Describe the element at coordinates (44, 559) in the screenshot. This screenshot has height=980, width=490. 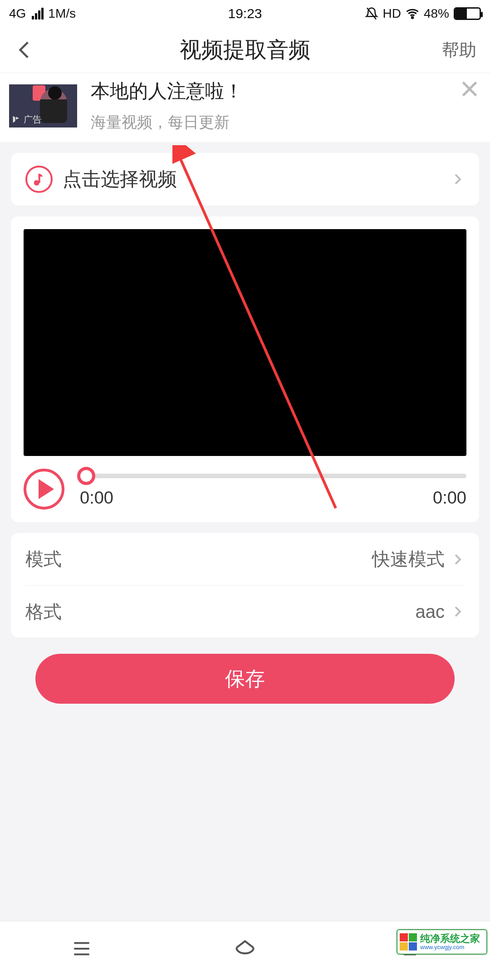
I see `mode-label: 模式` at that location.